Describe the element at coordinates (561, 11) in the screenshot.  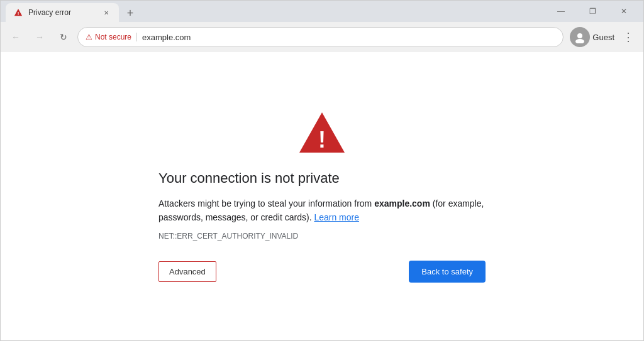
I see `minimize-button: —` at that location.